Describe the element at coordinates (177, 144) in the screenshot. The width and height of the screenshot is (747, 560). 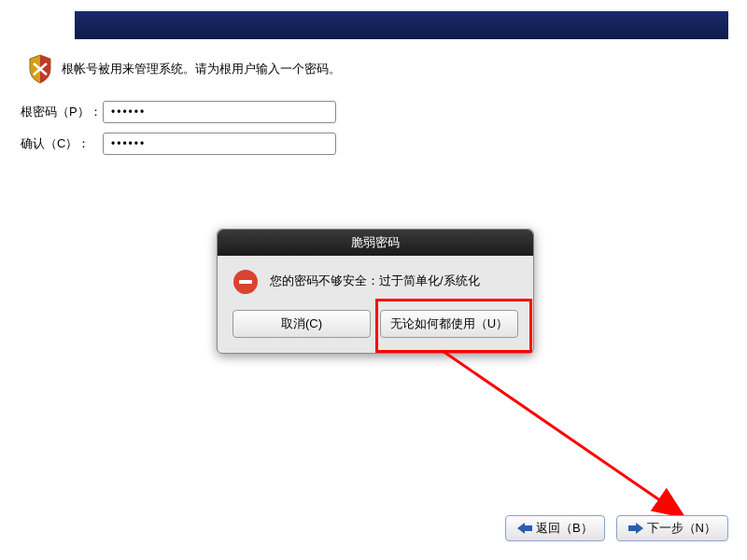
I see `confirm-row: 确认（C）：` at that location.